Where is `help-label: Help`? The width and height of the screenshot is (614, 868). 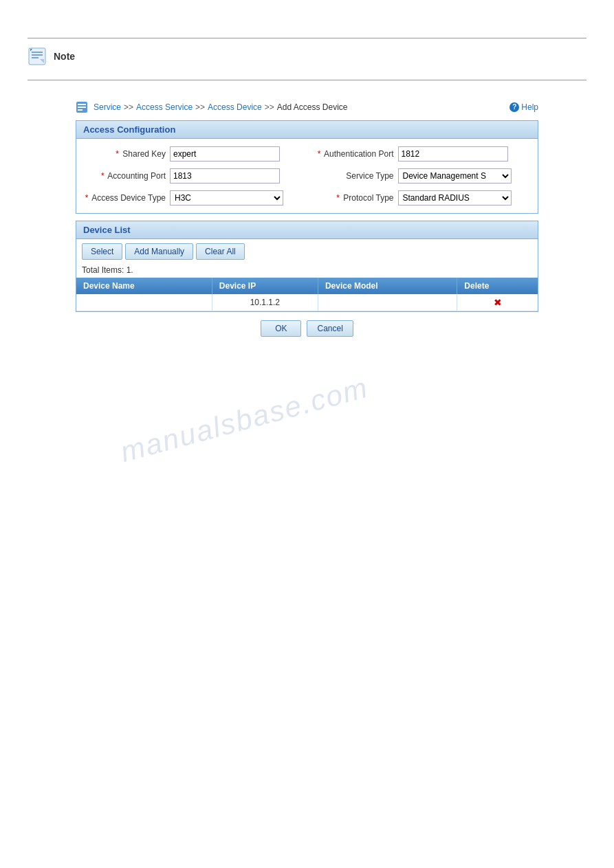
help-label: Help is located at coordinates (529, 107).